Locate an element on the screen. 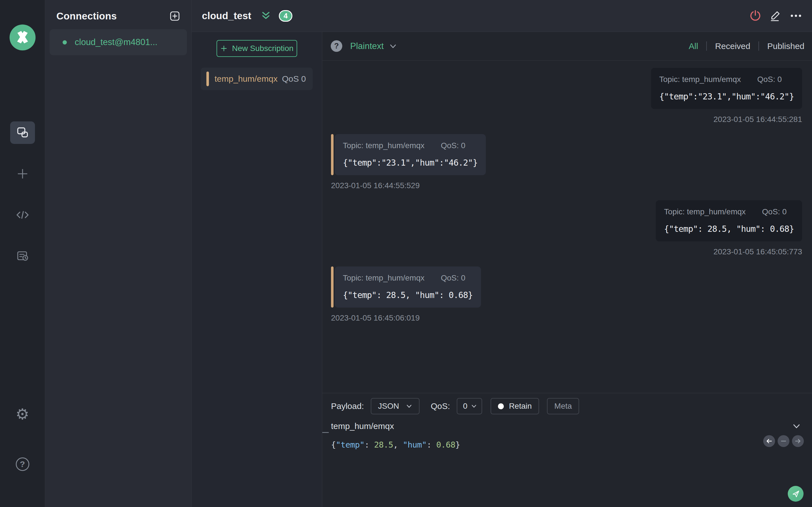 The image size is (812, 507). nav-settings: ⚙ is located at coordinates (22, 414).